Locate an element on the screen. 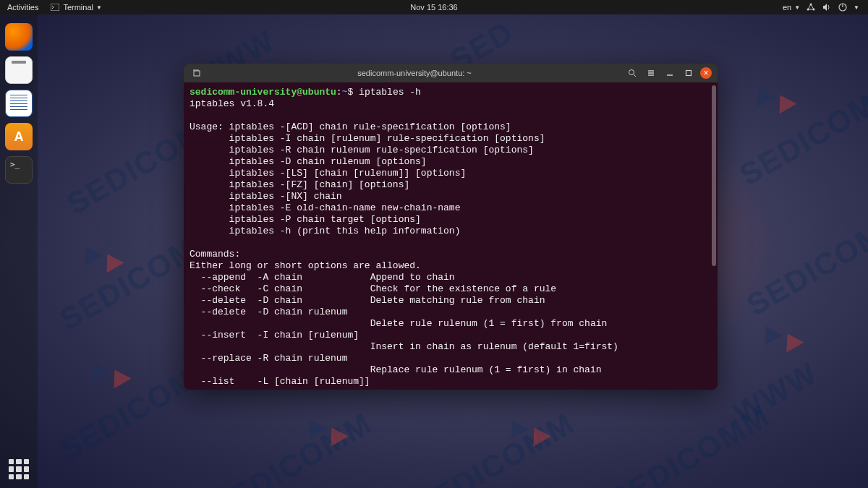 This screenshot has height=488, width=868. software-store-launcher is located at coordinates (19, 137).